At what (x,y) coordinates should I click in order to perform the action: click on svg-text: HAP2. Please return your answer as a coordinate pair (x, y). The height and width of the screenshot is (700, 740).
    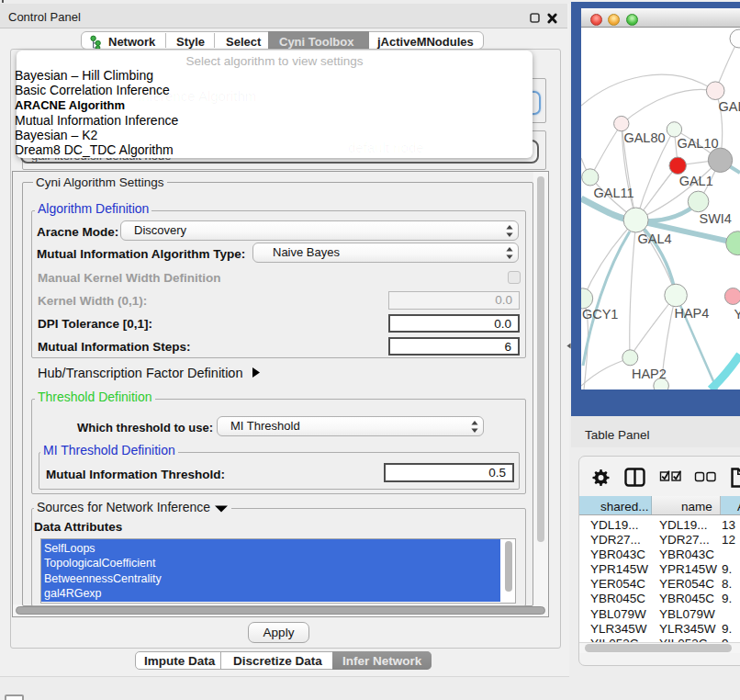
    Looking at the image, I should click on (649, 374).